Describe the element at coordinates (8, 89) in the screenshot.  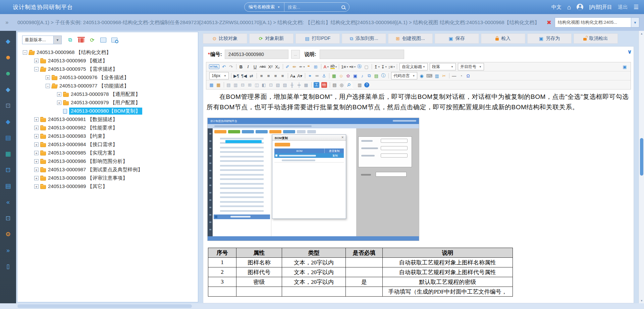
I see `parts-box-icon: ◆` at that location.